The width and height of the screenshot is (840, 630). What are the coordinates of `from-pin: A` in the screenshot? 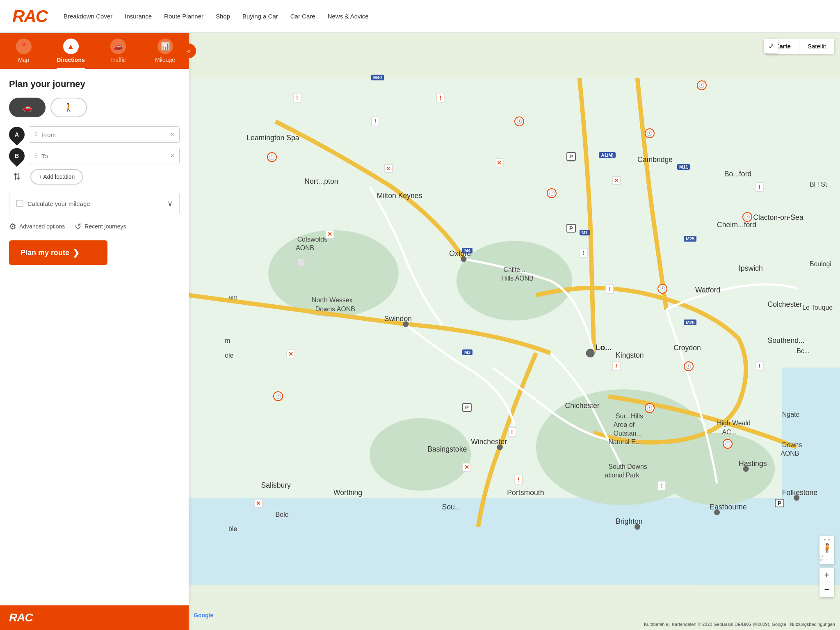 It's located at (17, 135).